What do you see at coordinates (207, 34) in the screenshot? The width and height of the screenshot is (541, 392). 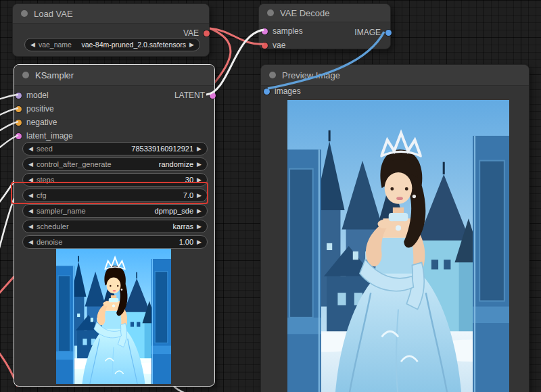 I see `output-dot-vae` at bounding box center [207, 34].